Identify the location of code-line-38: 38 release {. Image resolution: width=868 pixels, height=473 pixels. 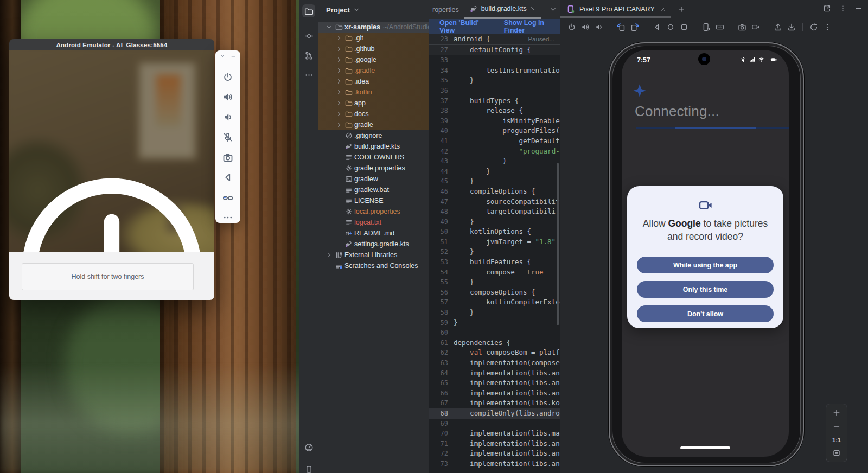
(494, 111).